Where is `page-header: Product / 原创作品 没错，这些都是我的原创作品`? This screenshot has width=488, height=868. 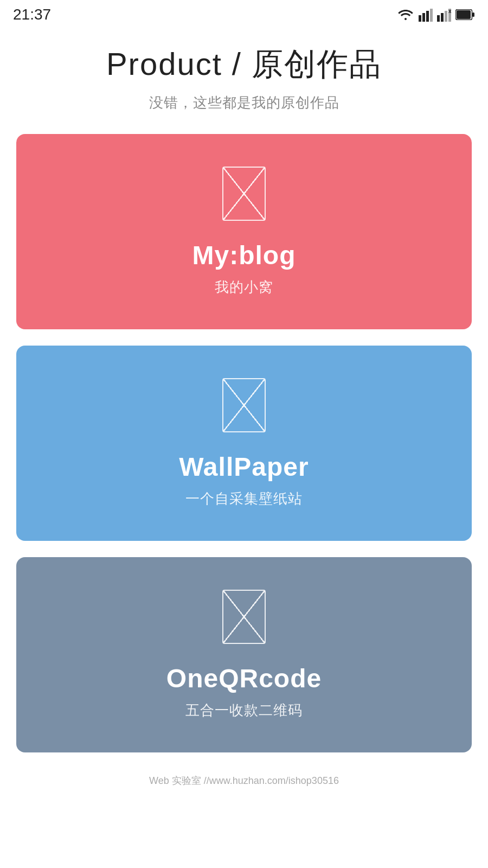
page-header: Product / 原创作品 没错，这些都是我的原创作品 is located at coordinates (244, 73).